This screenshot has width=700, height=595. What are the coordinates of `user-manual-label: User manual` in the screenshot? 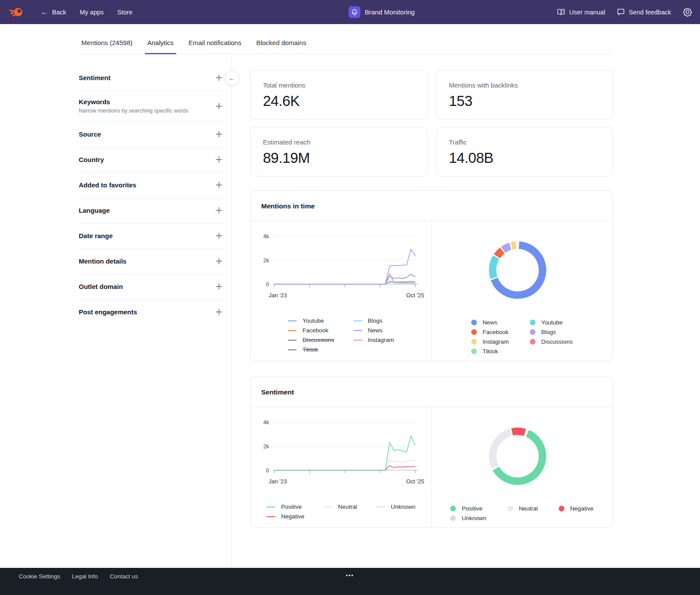 It's located at (587, 12).